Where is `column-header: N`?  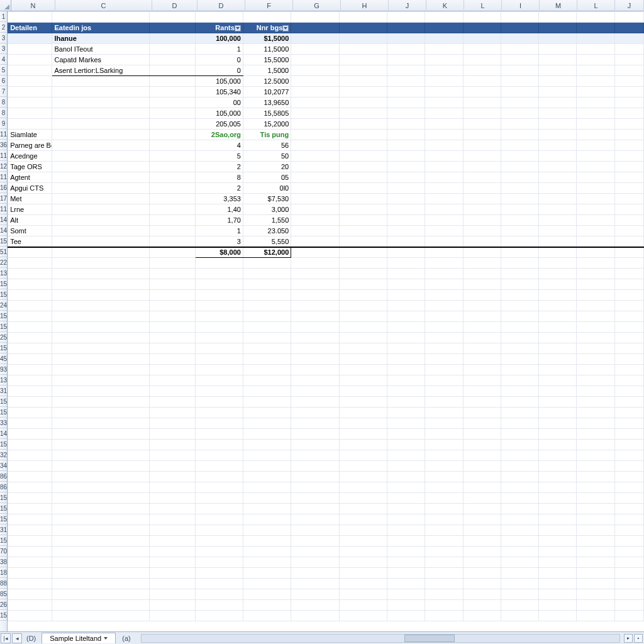
column-header: N is located at coordinates (33, 6).